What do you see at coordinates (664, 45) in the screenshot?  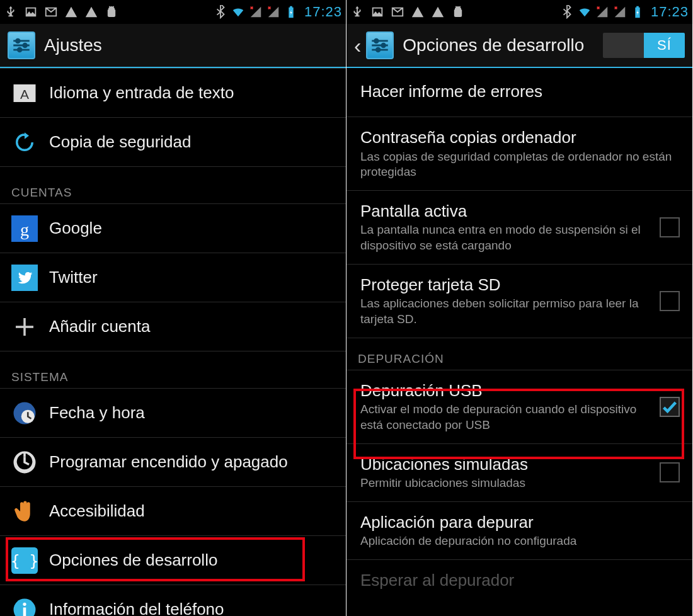 I see `toggle-on-half: SÍ` at bounding box center [664, 45].